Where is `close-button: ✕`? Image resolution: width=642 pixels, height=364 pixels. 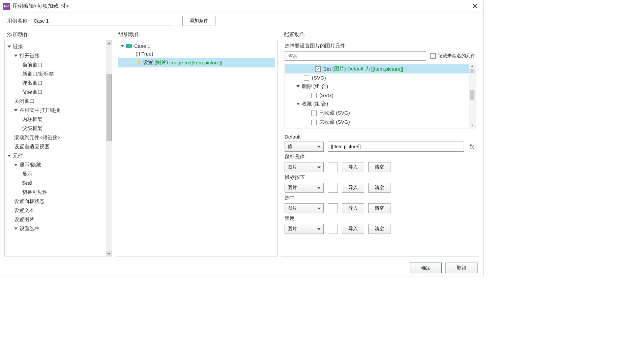 close-button: ✕ is located at coordinates (475, 6).